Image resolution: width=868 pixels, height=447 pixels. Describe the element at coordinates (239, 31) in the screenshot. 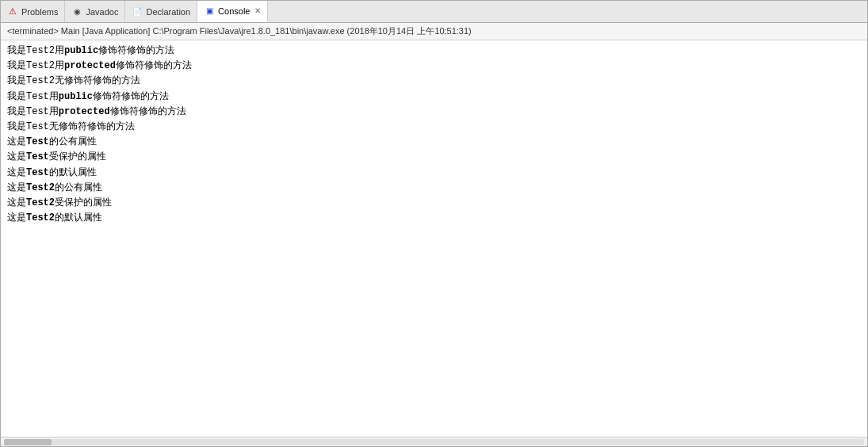

I see `console-header-text: <terminated> Main [Java Application] C:\…` at that location.